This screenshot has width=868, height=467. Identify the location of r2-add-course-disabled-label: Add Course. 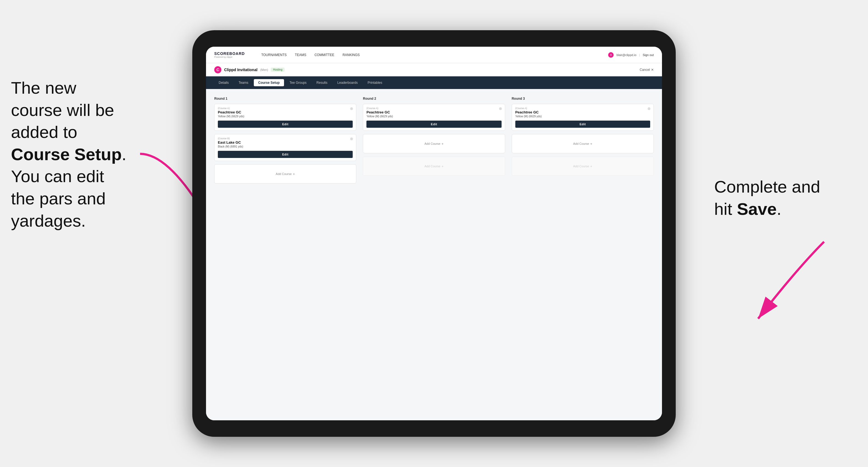
(432, 166).